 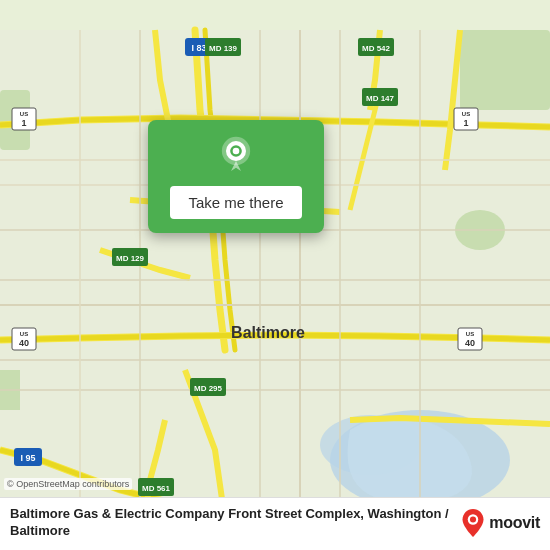 I want to click on map-attribution: © OpenStreetMap contributors, so click(x=68, y=484).